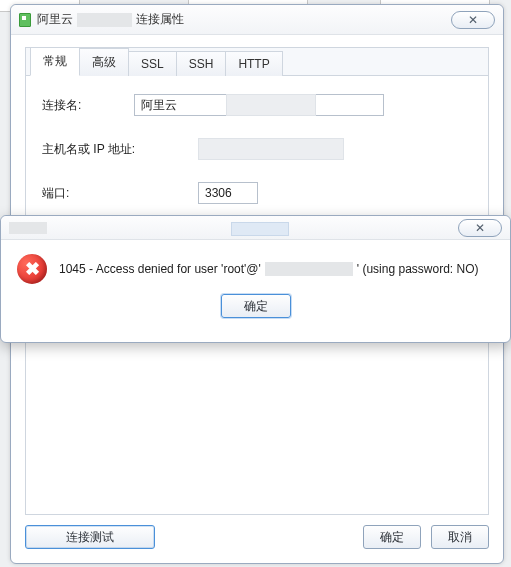 The image size is (511, 567). Describe the element at coordinates (202, 64) in the screenshot. I see `tab-label: SSH` at that location.